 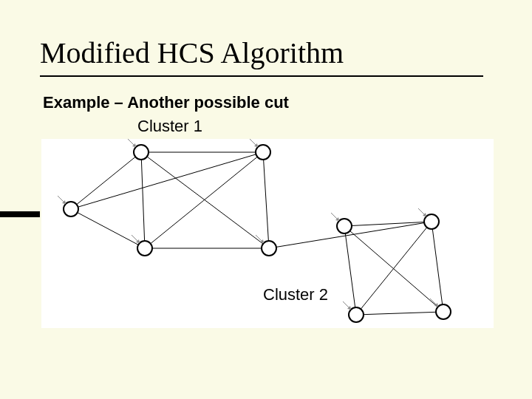 I want to click on slide-subtitle: Example – Another possible cut, so click(x=166, y=103).